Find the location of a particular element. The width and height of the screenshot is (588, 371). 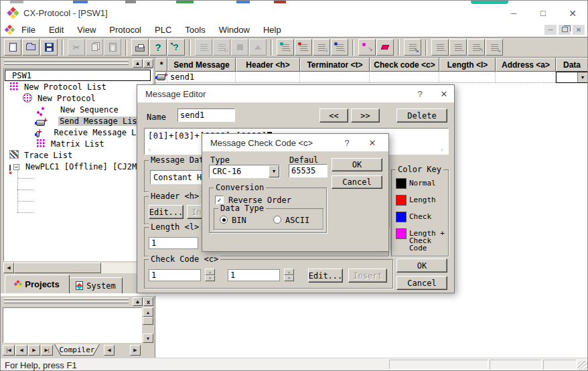

column-header-check-code-c: Check code <c> is located at coordinates (405, 64).